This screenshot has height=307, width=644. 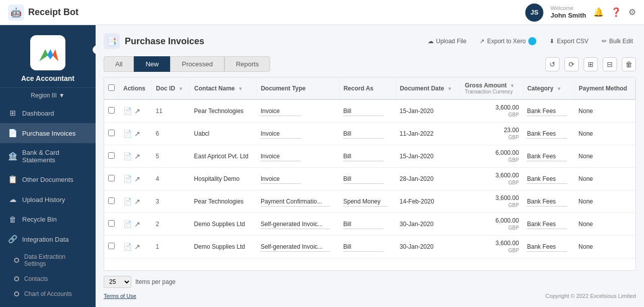 I want to click on sidebar-item-chart-of-accounts: Chart of Accounts, so click(x=48, y=294).